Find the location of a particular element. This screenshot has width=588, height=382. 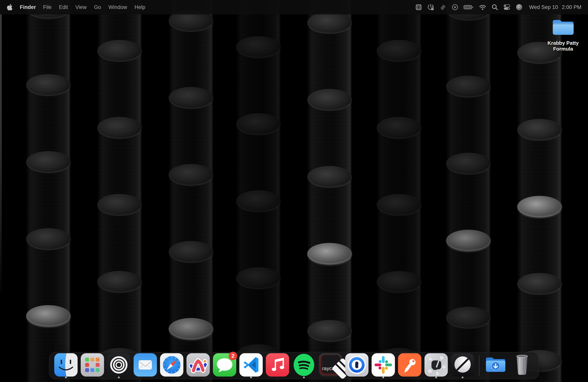

dock-item-launchpad is located at coordinates (92, 366).